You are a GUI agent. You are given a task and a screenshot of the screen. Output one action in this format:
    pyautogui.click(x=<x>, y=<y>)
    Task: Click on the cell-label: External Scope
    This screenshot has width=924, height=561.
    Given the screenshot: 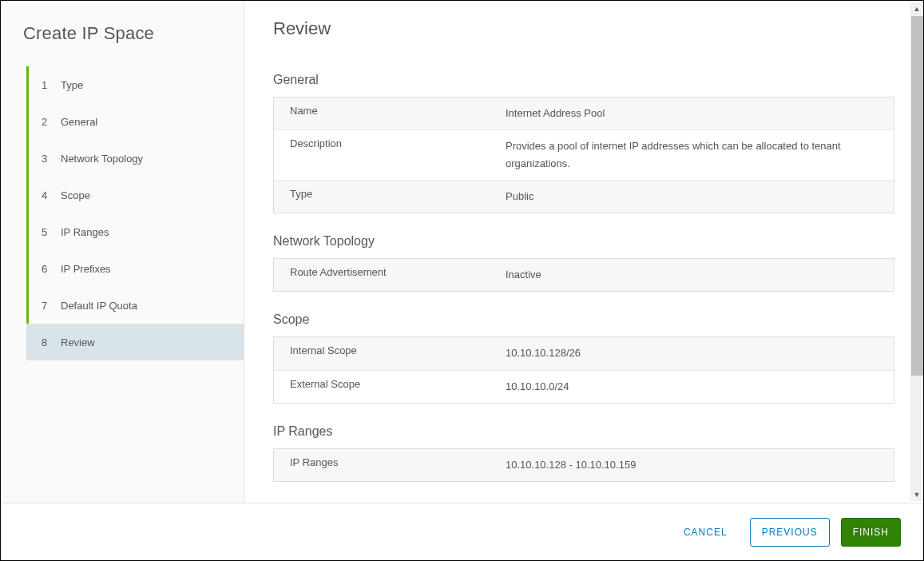 What is the action you would take?
    pyautogui.click(x=386, y=387)
    